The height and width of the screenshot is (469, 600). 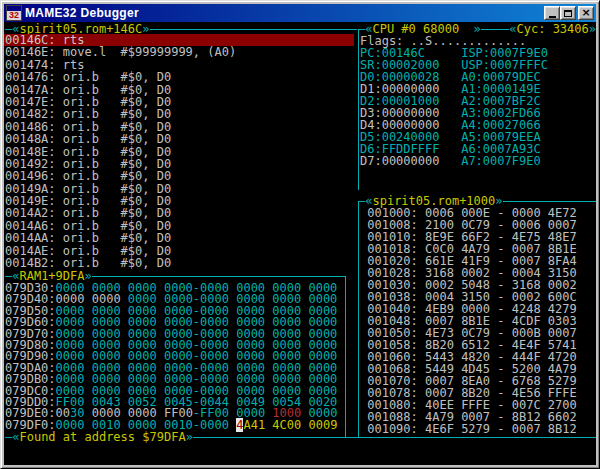 What do you see at coordinates (218, 276) in the screenshot?
I see `ram-header-rule` at bounding box center [218, 276].